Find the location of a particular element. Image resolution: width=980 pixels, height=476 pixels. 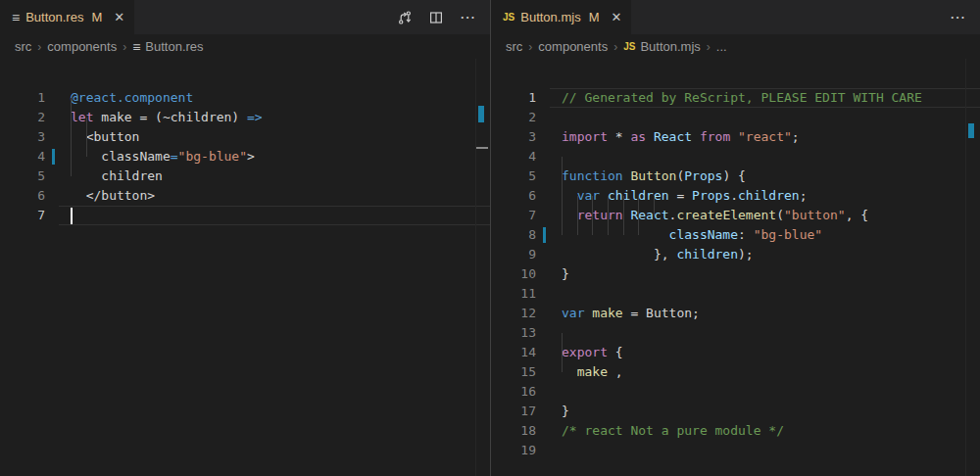

code-line: 14export { is located at coordinates (735, 353).